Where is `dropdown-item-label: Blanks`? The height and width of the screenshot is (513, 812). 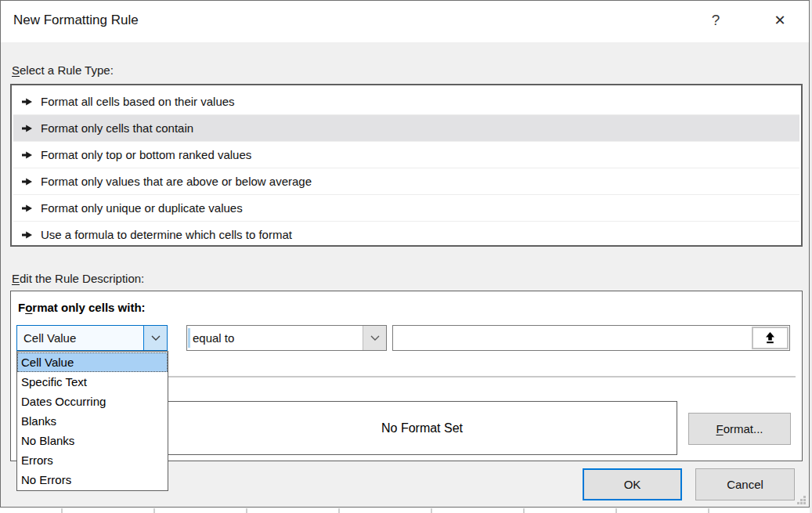 dropdown-item-label: Blanks is located at coordinates (39, 421).